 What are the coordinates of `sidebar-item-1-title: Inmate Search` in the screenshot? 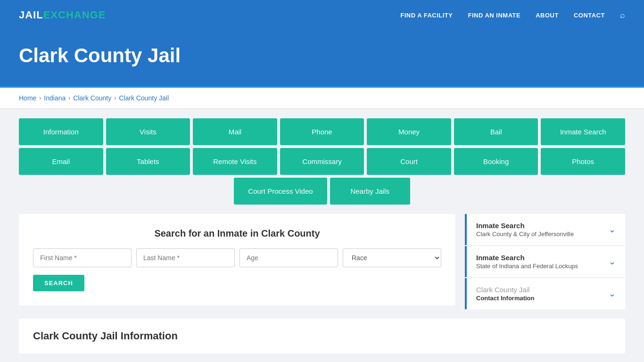 It's located at (525, 225).